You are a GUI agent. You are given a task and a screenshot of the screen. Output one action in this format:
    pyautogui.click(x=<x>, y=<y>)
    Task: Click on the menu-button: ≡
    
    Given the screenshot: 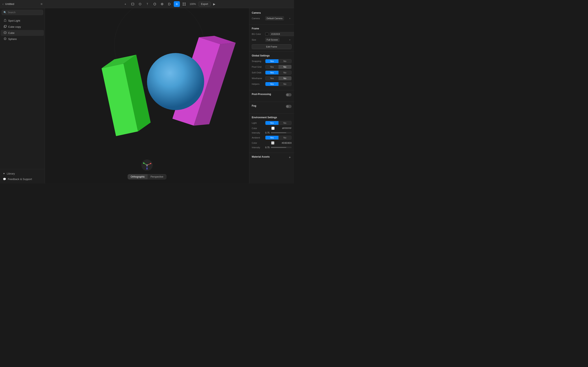 What is the action you would take?
    pyautogui.click(x=42, y=4)
    